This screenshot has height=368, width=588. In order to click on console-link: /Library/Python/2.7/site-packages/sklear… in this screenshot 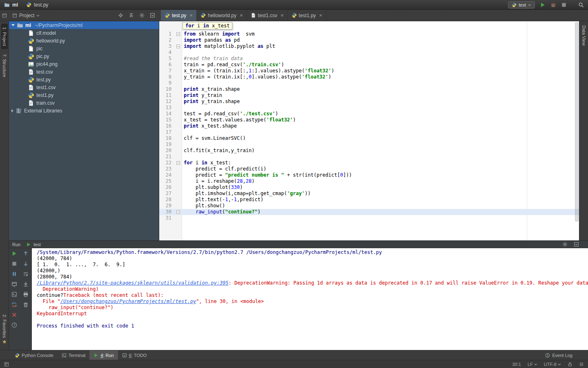, I will do `click(133, 283)`.